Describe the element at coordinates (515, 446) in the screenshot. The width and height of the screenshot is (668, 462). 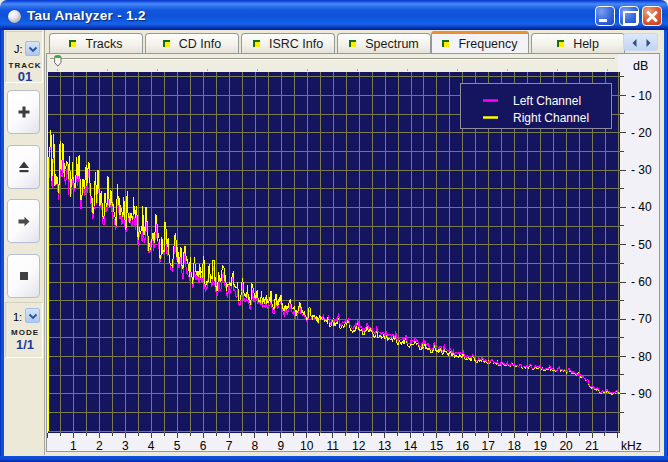
I see `svg-text: 18` at that location.